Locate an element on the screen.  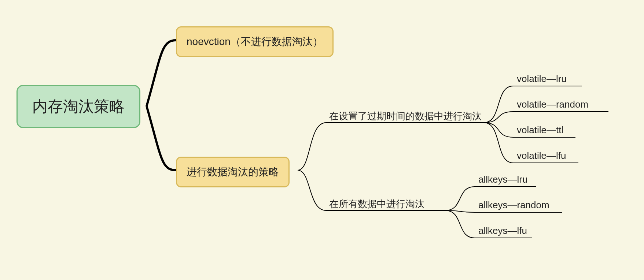
leaf-allkeys-lru: allkeys—lru is located at coordinates (503, 179).